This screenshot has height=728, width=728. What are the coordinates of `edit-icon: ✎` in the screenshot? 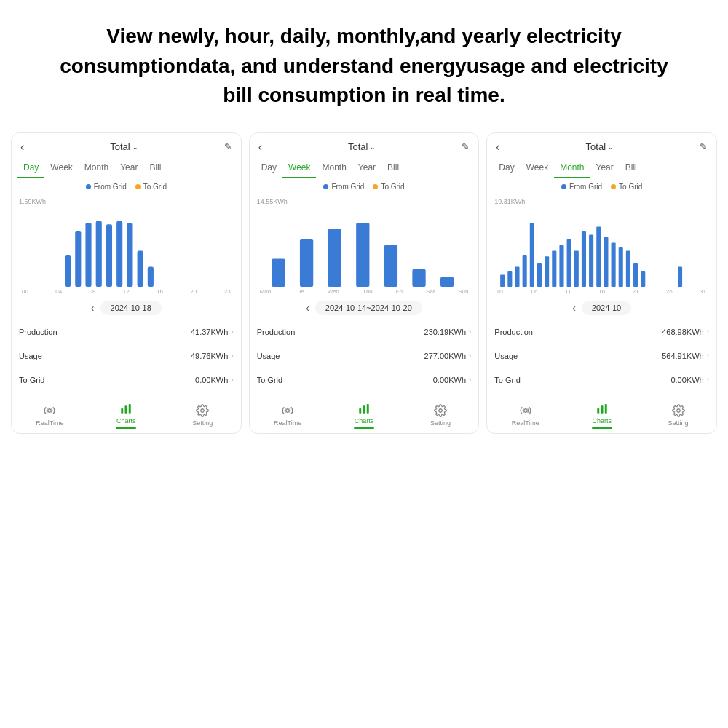 It's located at (229, 147).